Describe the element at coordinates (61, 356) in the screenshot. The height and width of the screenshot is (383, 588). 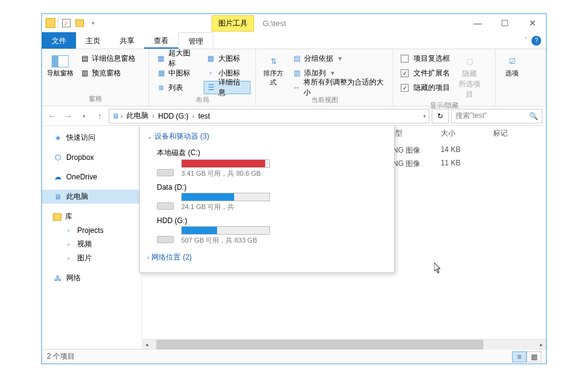
I see `item-count: 2 个项目` at that location.